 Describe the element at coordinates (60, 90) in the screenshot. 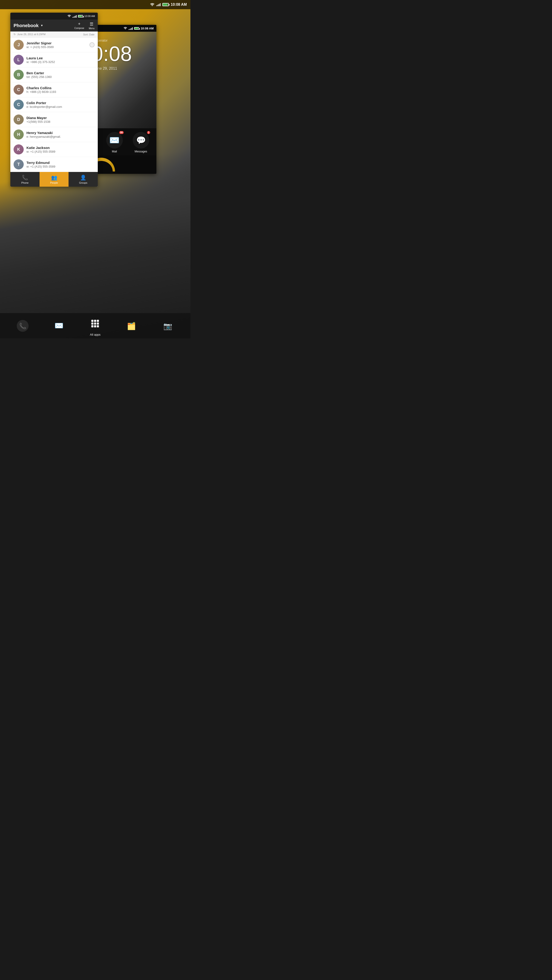

I see `contact-info-charles: Charles Collins h: +886 (2) 6639-1193` at that location.